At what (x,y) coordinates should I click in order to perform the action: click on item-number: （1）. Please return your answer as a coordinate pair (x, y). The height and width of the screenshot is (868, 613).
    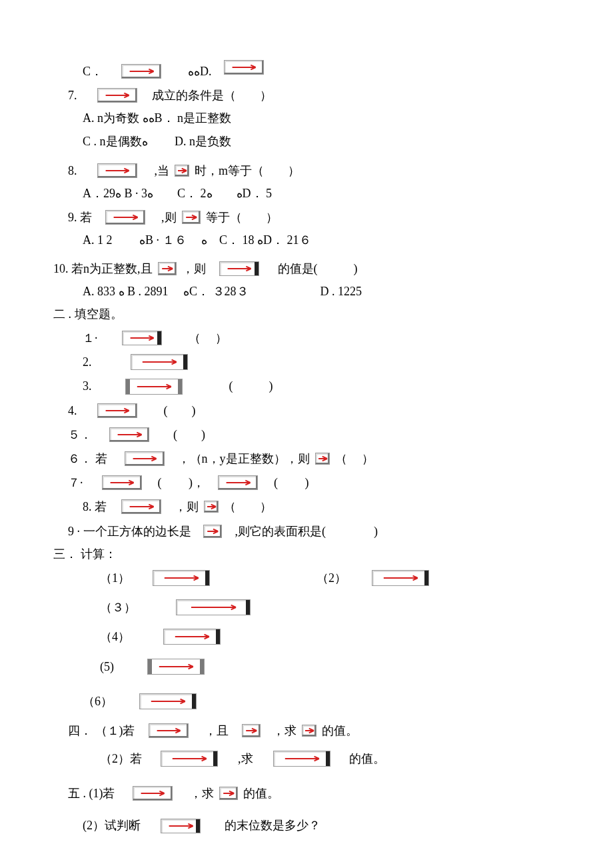
    Looking at the image, I should click on (115, 578).